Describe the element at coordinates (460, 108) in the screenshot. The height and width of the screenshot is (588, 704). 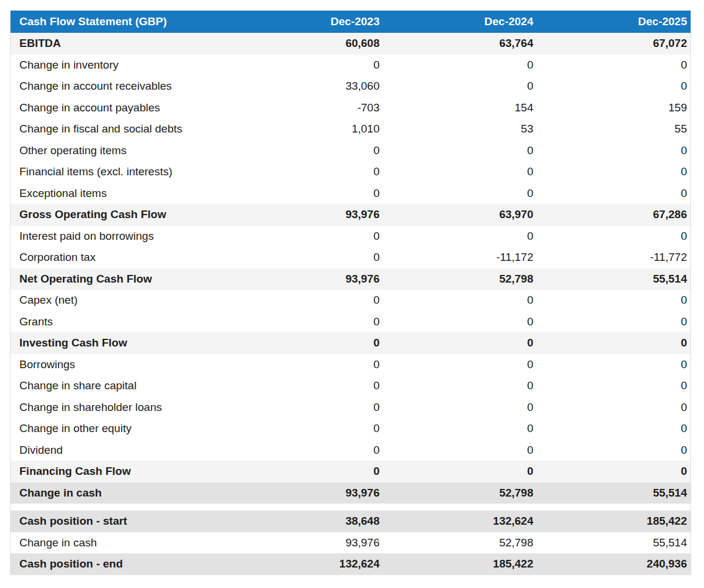
I see `row-value: 154` at that location.